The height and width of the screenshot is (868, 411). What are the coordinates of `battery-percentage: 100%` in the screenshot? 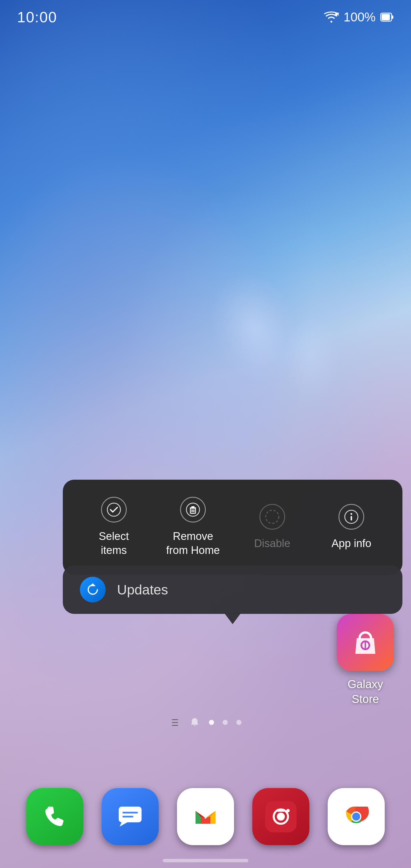 It's located at (359, 17).